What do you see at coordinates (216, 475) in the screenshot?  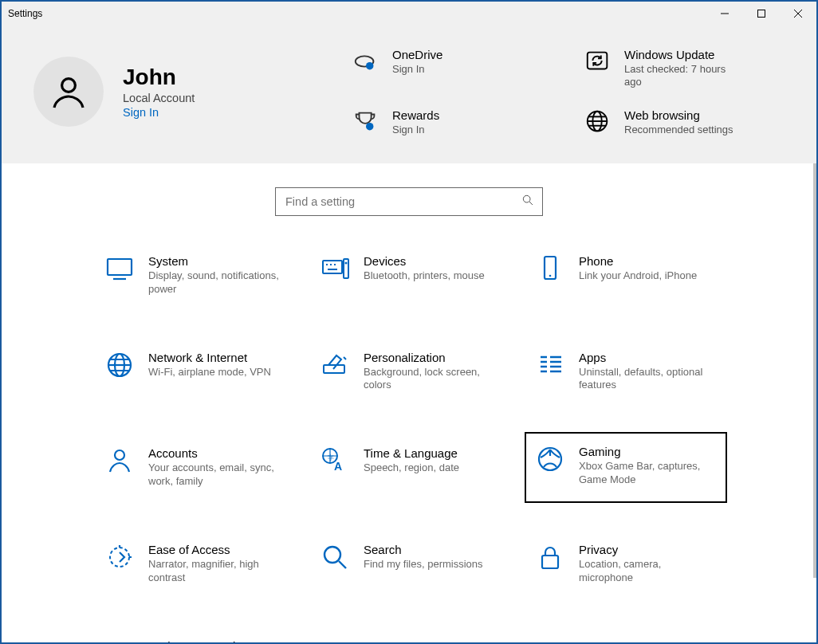 I see `category-subtitle: Your accounts, email, sync, work, family` at bounding box center [216, 475].